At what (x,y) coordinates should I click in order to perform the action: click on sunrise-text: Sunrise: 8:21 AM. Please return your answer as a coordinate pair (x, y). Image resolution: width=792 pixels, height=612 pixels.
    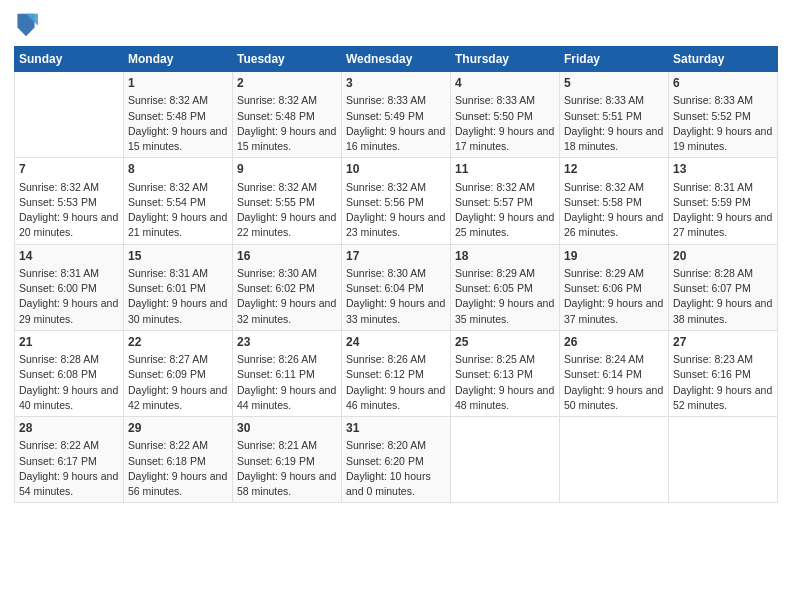
    Looking at the image, I should click on (277, 445).